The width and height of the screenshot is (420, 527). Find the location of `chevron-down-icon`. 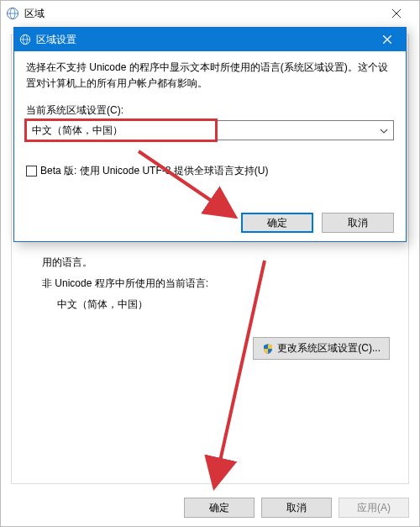

chevron-down-icon is located at coordinates (384, 131).